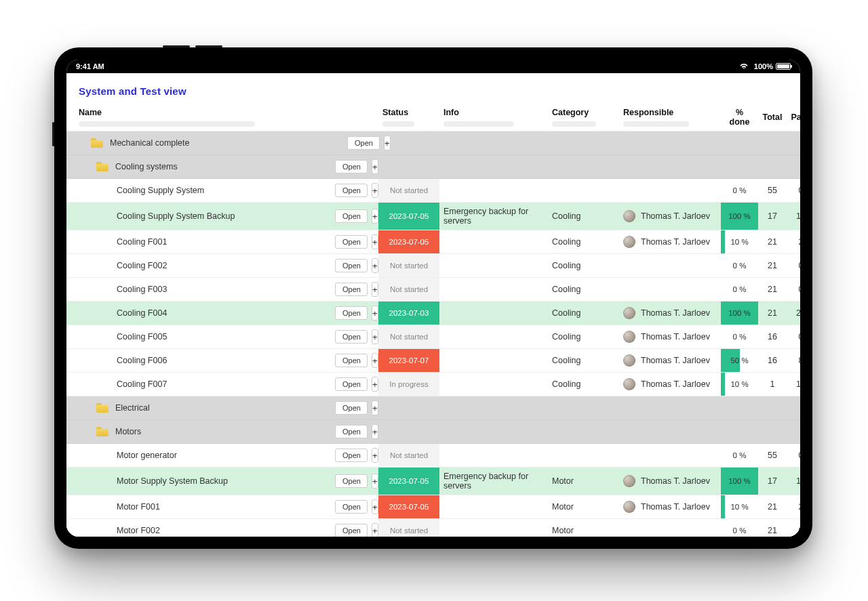 This screenshot has width=868, height=601. Describe the element at coordinates (409, 266) in the screenshot. I see `status-badge: Not started` at that location.